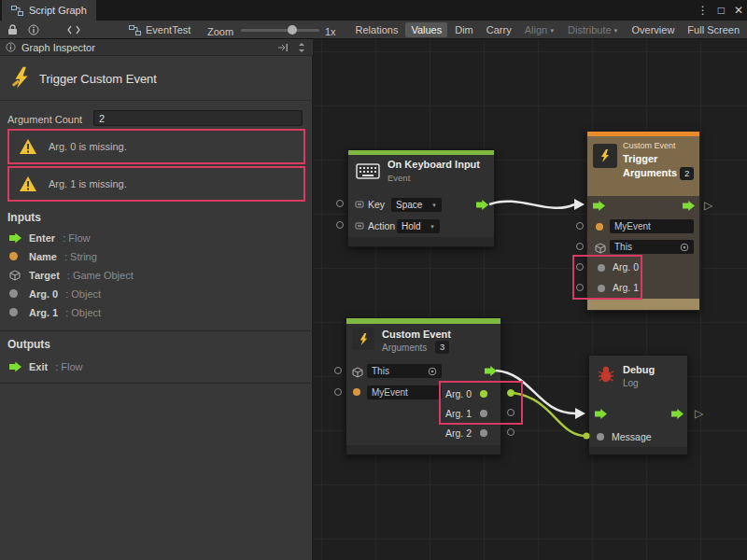  I want to click on argument-count-badge: 3, so click(443, 347).